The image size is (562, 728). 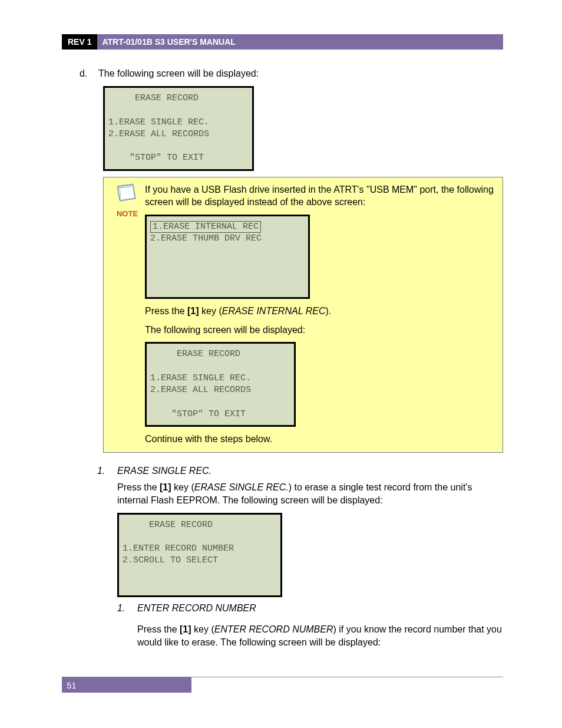 What do you see at coordinates (203, 630) in the screenshot?
I see `opt11-mid: key (` at bounding box center [203, 630].